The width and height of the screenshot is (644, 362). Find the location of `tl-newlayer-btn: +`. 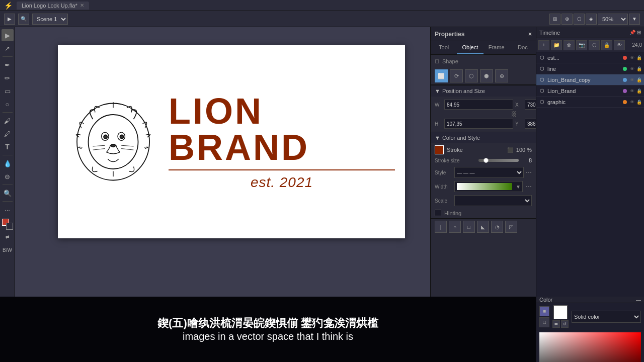

tl-newlayer-btn: + is located at coordinates (544, 45).